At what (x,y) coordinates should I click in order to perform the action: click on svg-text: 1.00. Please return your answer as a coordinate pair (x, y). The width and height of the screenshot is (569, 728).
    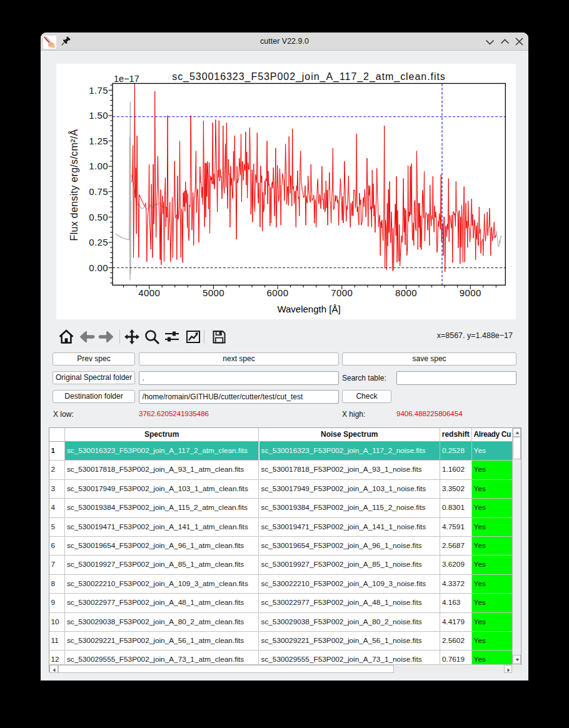
    Looking at the image, I should click on (99, 166).